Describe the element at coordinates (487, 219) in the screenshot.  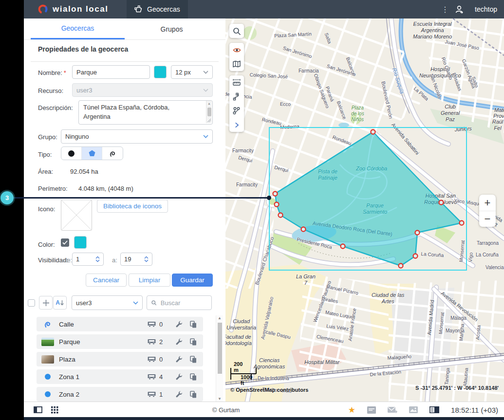
I see `zoom-out-button: −` at that location.